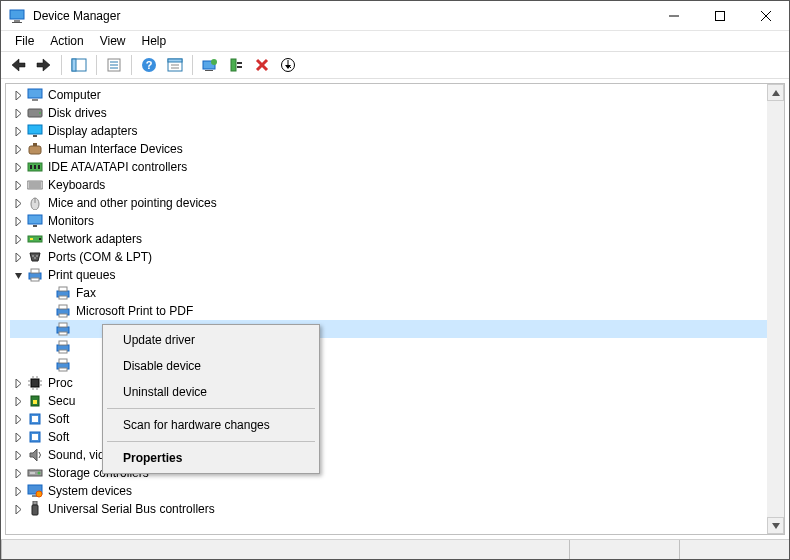  Describe the element at coordinates (397, 509) in the screenshot. I see `tree-category: Universal Serial Bus controllers` at that location.